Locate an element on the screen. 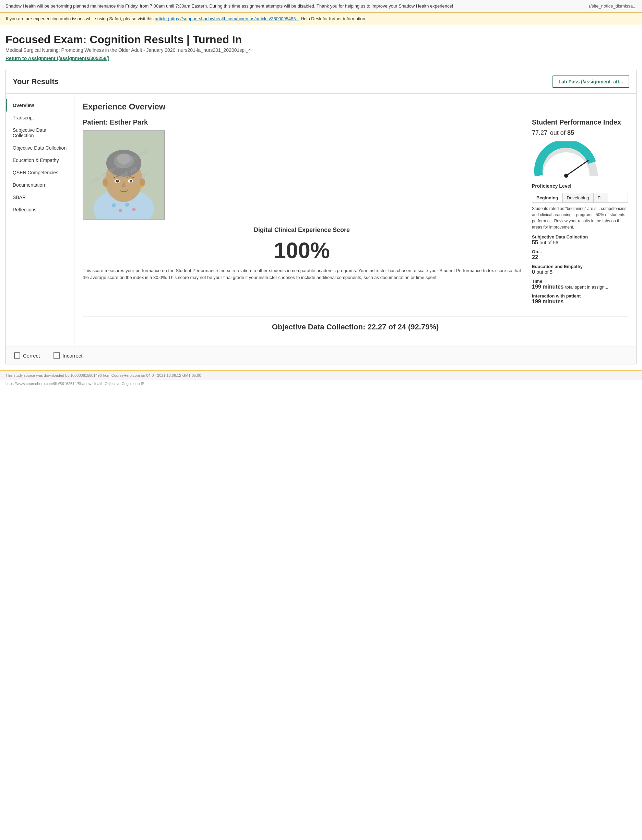 The height and width of the screenshot is (840, 642). dce-description: This score measures your performance on … is located at coordinates (302, 274).